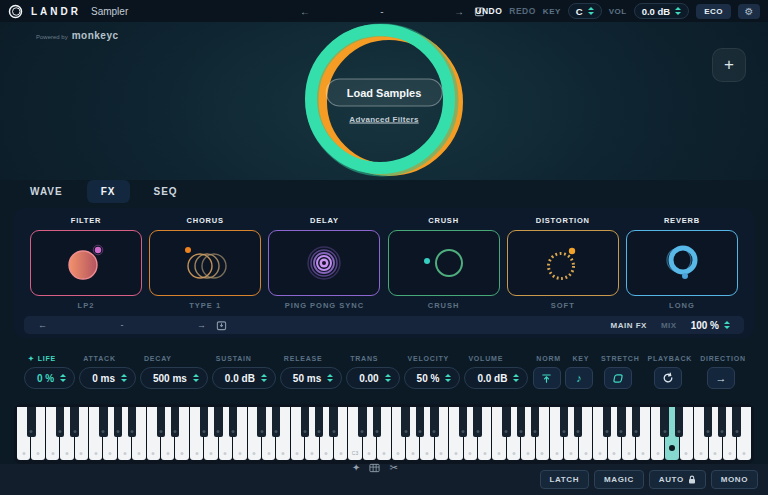  What do you see at coordinates (749, 12) in the screenshot?
I see `settings-button: ⚙` at bounding box center [749, 12].